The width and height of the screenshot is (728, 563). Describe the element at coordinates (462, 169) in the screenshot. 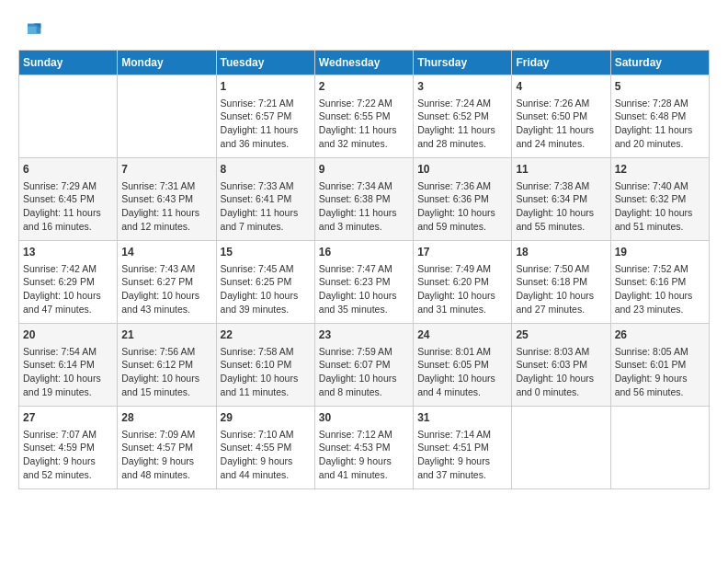

I see `day-number: 10` at that location.